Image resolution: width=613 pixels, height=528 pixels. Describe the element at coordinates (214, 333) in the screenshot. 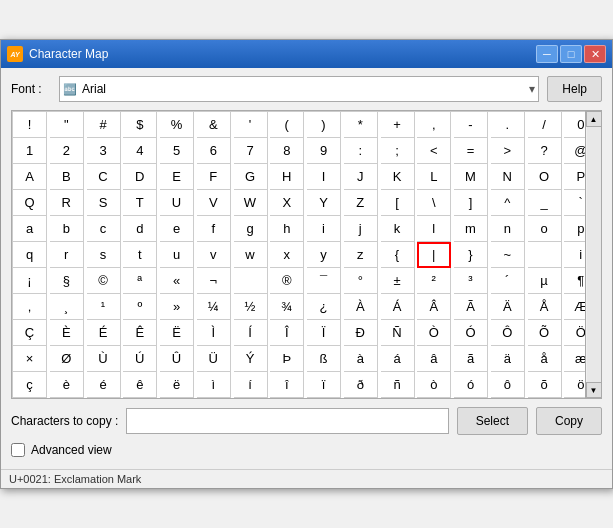

I see `char-cell: Ì` at that location.